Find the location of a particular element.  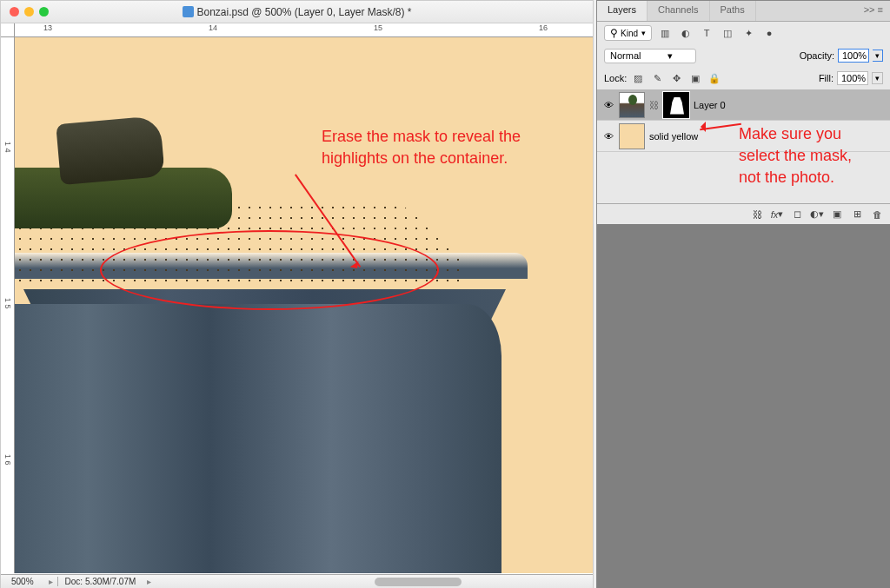

opacity-dropdown-icon: ▾ is located at coordinates (878, 56).